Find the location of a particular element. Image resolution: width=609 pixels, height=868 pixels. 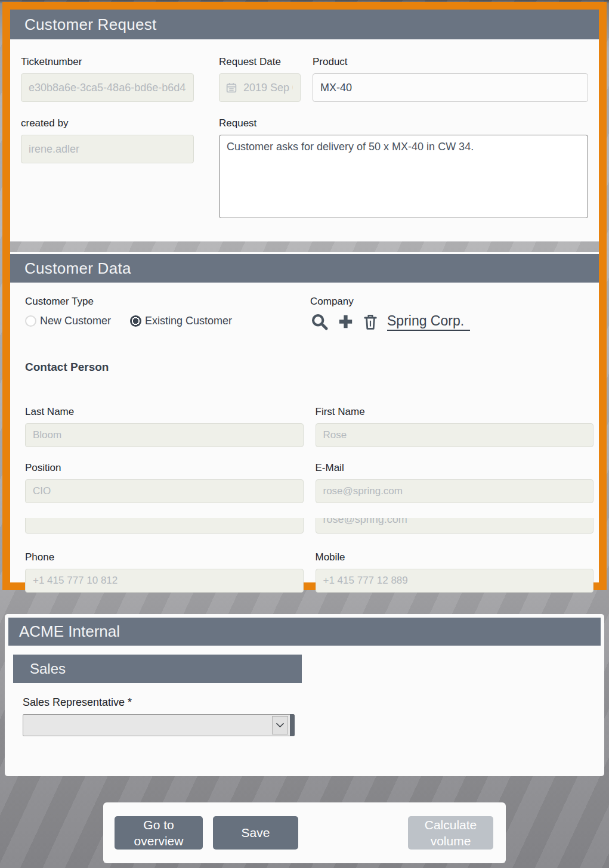

select-scroll-bar is located at coordinates (292, 725).